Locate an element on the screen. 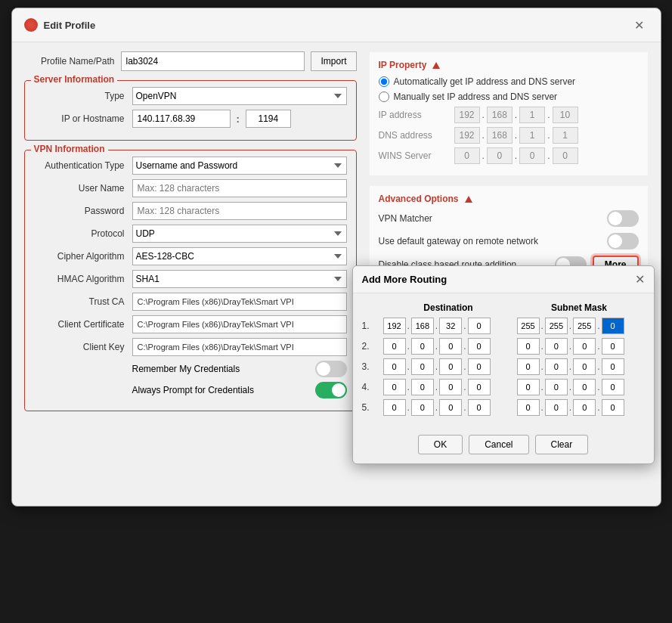  ip-hostname-row: IP or Hostname : is located at coordinates (190, 119).